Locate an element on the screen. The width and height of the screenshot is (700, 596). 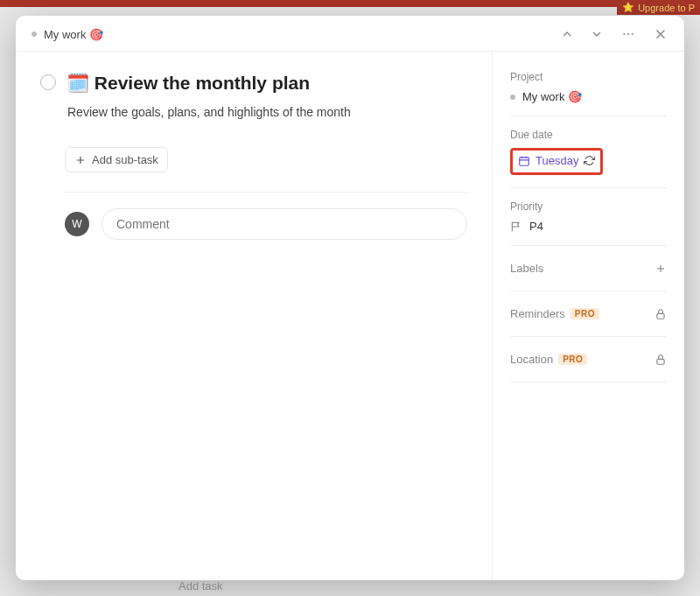
sidebar-duedate-section: Due date Tuesday is located at coordinates (588, 158).